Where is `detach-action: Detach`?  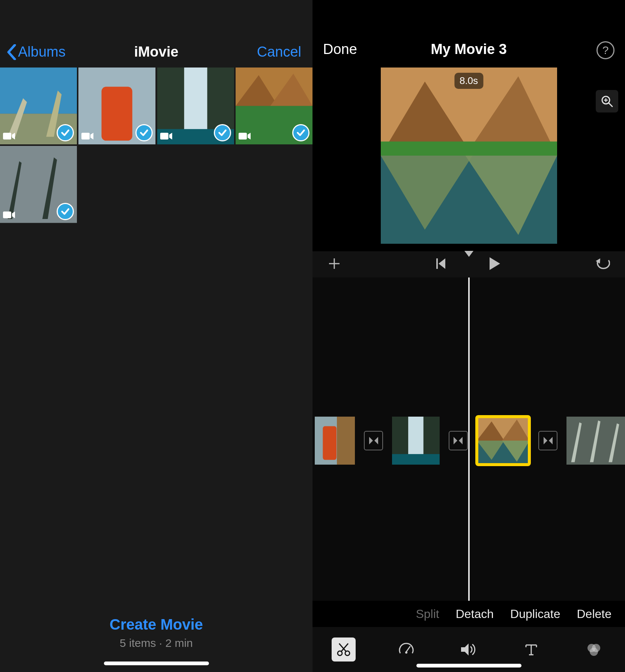
detach-action: Detach is located at coordinates (475, 614).